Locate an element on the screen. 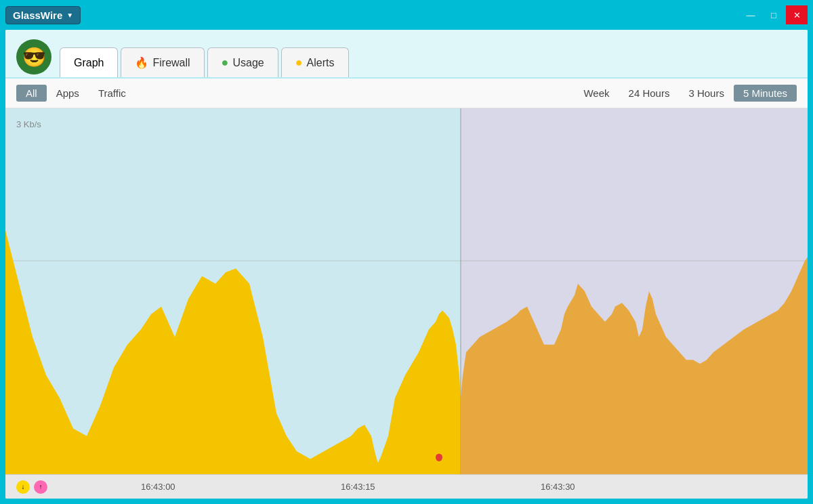  time-24h-button: 24 Hours is located at coordinates (649, 93).